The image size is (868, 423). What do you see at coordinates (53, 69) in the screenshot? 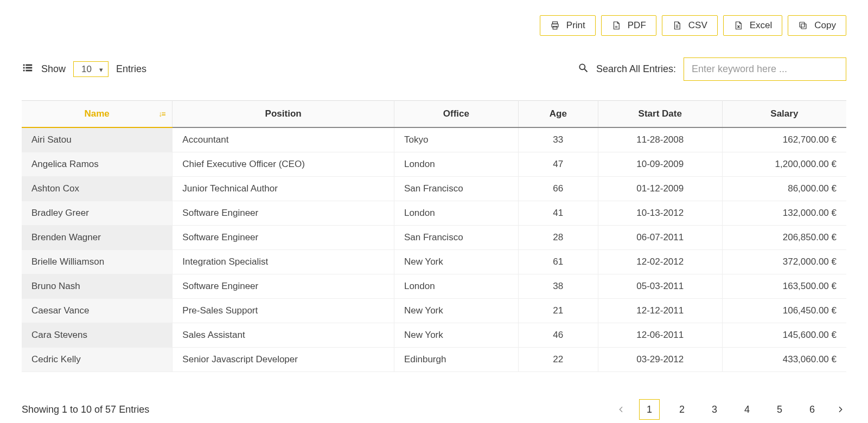
I see `show-label: Show` at bounding box center [53, 69].